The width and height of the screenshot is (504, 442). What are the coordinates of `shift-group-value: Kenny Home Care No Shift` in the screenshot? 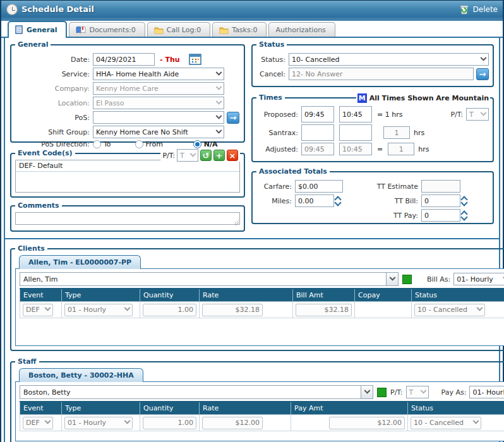 It's located at (142, 133).